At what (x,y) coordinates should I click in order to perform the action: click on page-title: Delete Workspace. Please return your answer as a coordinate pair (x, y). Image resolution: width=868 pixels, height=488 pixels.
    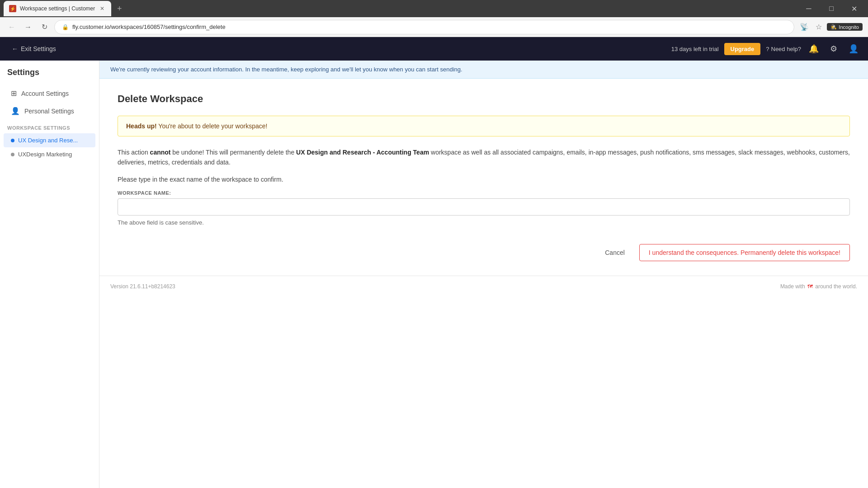
    Looking at the image, I should click on (484, 99).